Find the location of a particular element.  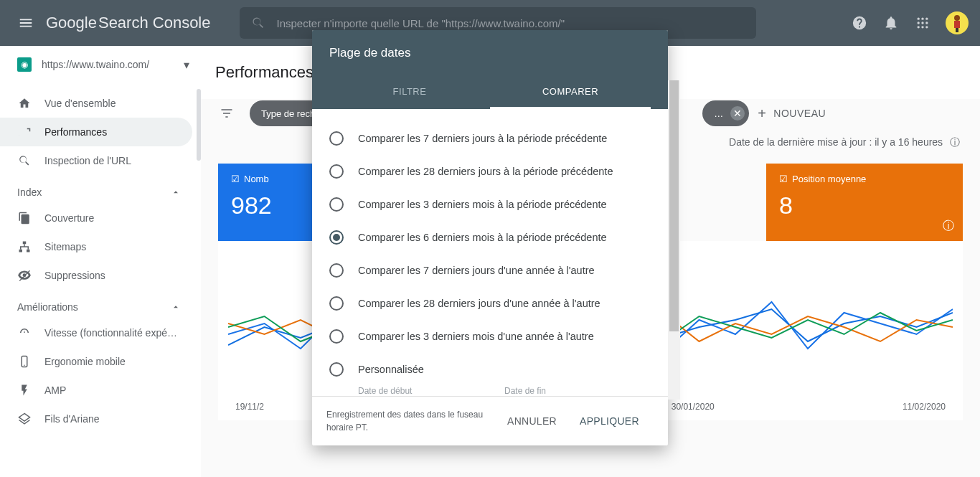

radio-label: Comparer les 6 derniers mois à la périod… is located at coordinates (482, 237).